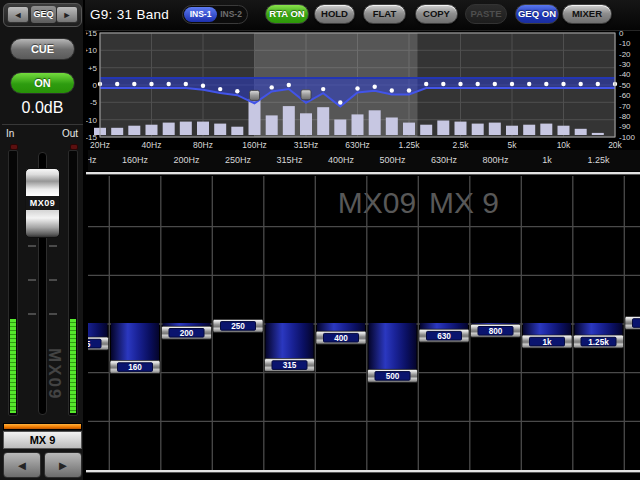 Image resolution: width=640 pixels, height=480 pixels. What do you see at coordinates (436, 14) in the screenshot?
I see `copy-button: COPY` at bounding box center [436, 14].